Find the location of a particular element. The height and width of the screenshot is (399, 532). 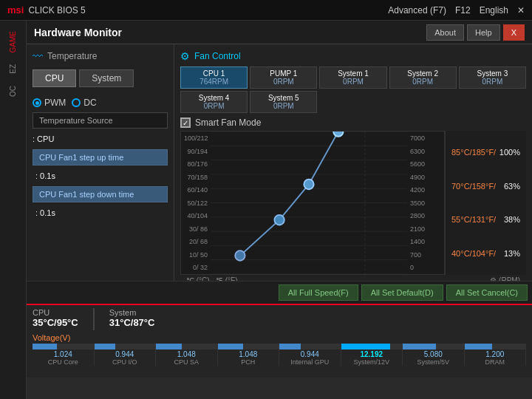

voltage-fill-pch is located at coordinates (231, 347).